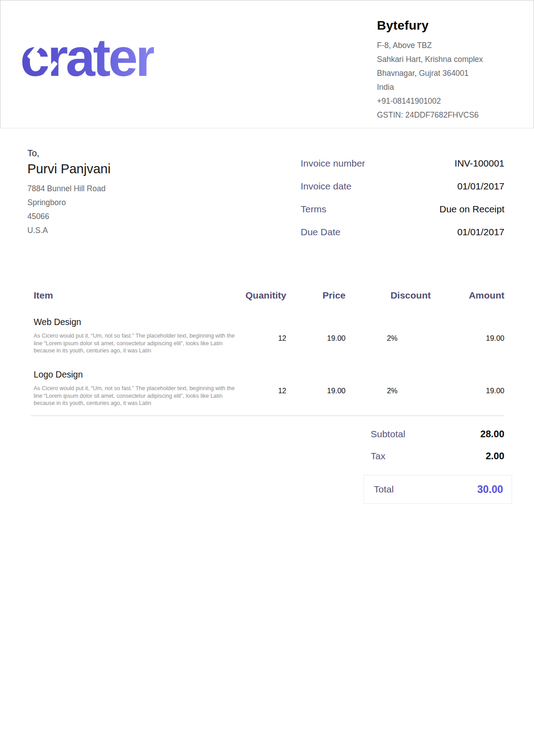 The height and width of the screenshot is (756, 534). What do you see at coordinates (378, 456) in the screenshot?
I see `tax-label: Tax` at bounding box center [378, 456].